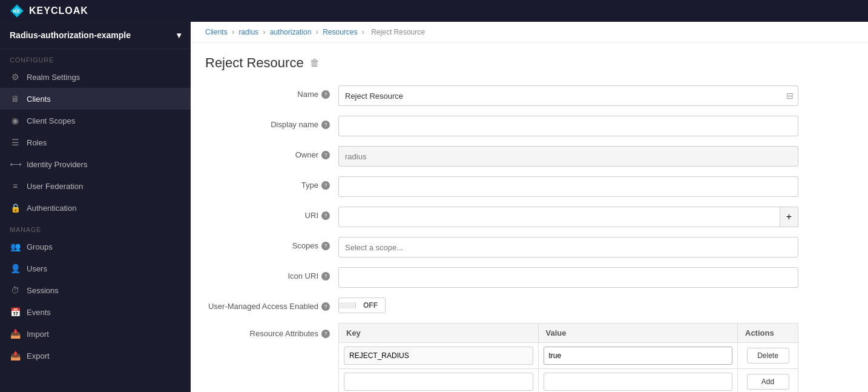 The width and height of the screenshot is (868, 392). What do you see at coordinates (529, 277) in the screenshot?
I see `icon-uri-field-group: Icon URI ?` at bounding box center [529, 277].